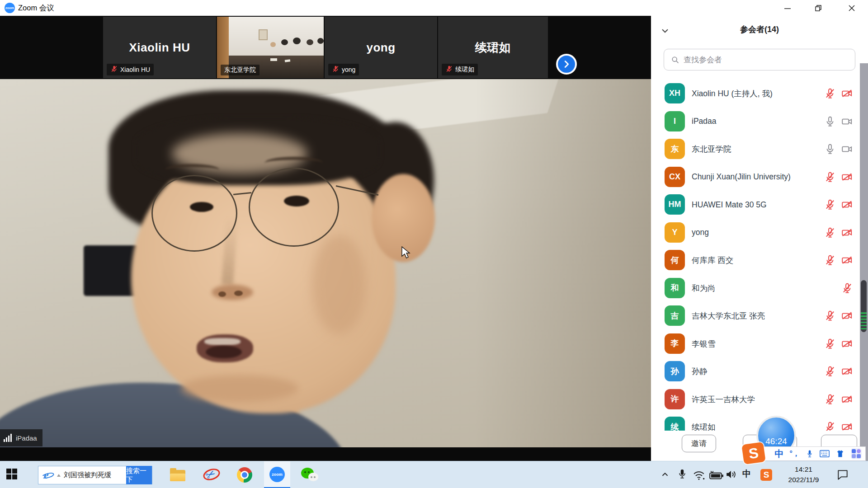  Describe the element at coordinates (665, 474) in the screenshot. I see `chevron-up-icon` at that location.